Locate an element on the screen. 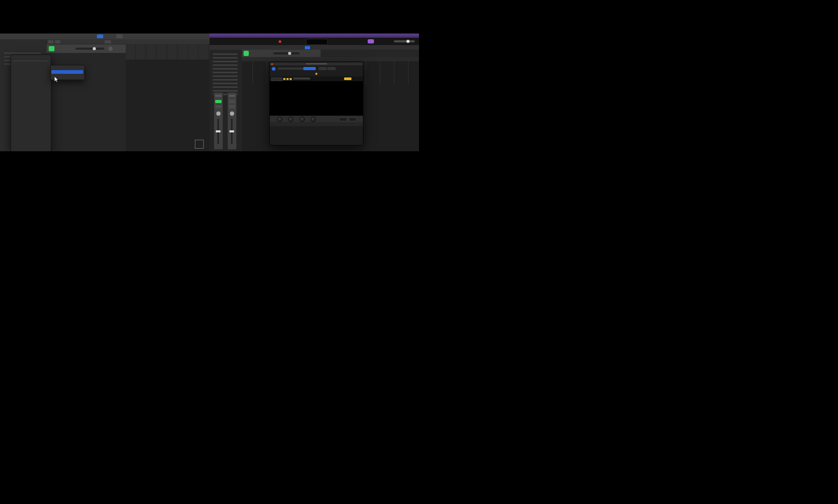 Image resolution: width=838 pixels, height=504 pixels. submenu-item-selected is located at coordinates (67, 72).